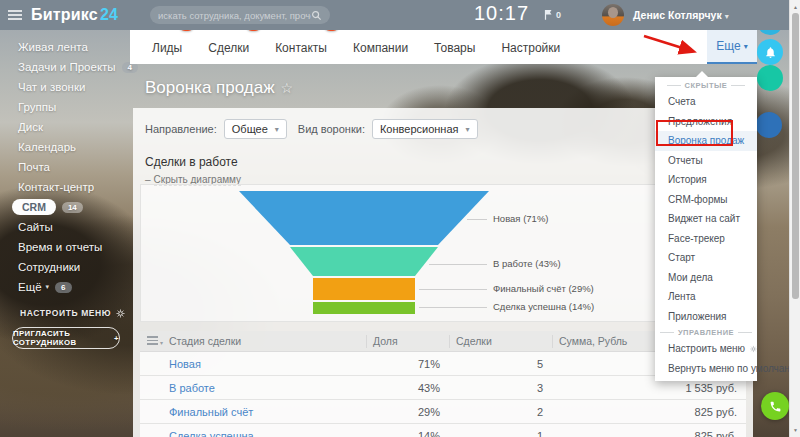 This screenshot has height=437, width=800. I want to click on nav-tab: Настройки, so click(530, 52).